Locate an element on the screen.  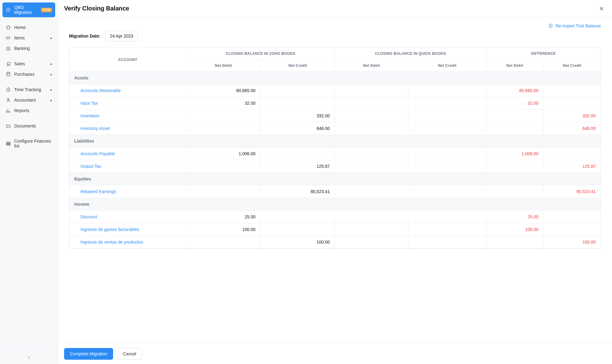
account-link: Ingresos de ventas de productos is located at coordinates (112, 242).